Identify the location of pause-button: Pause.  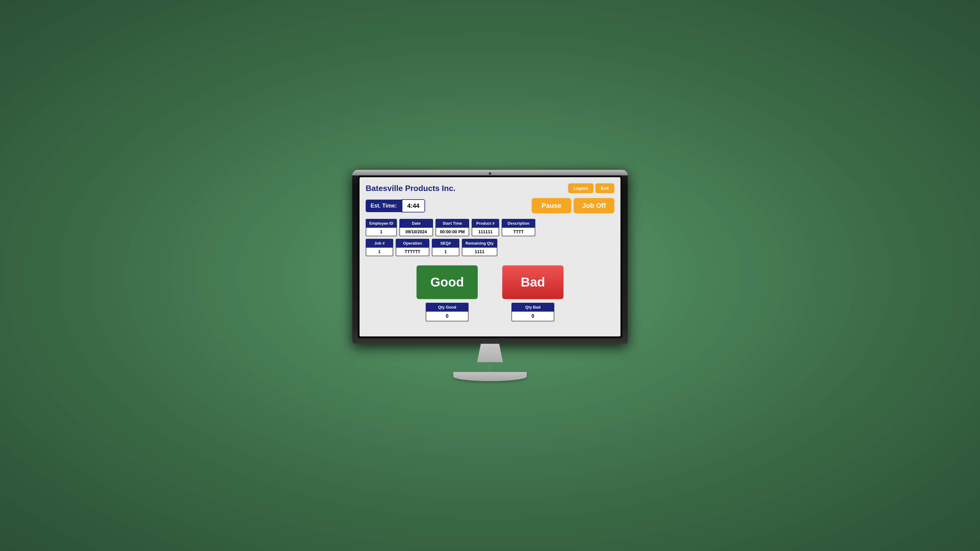
(551, 206).